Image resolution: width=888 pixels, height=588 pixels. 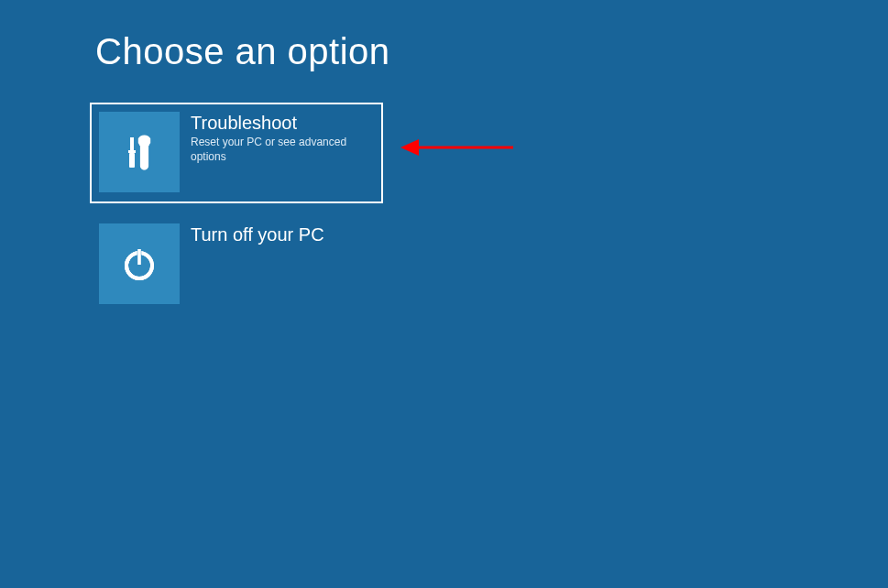 I want to click on option-troubleshoot-subtitle: Reset your PC or see advanced options, so click(x=282, y=150).